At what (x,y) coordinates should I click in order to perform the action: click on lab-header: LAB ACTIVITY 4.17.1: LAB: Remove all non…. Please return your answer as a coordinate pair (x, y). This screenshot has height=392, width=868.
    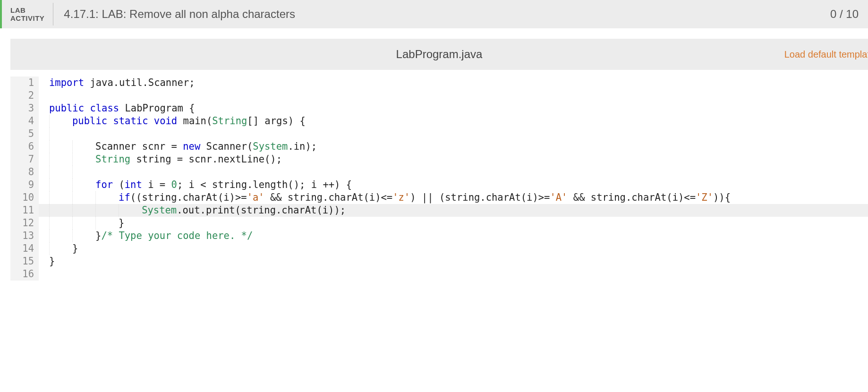
    Looking at the image, I should click on (434, 14).